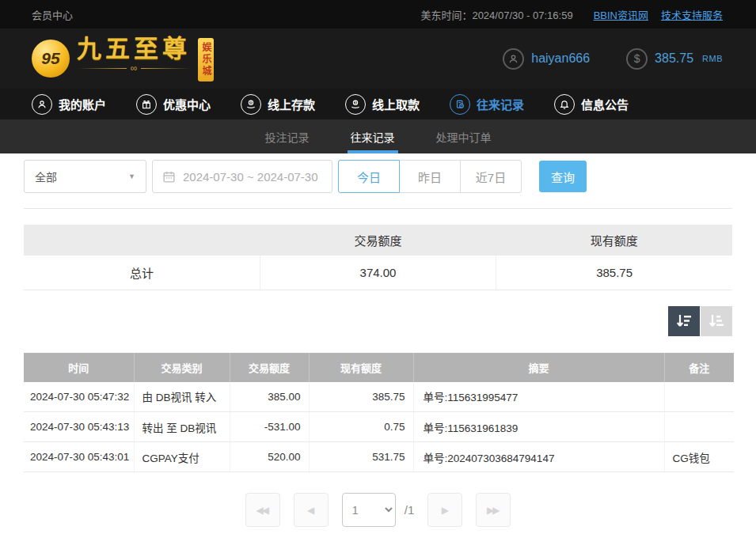  What do you see at coordinates (42, 104) in the screenshot?
I see `user-icon` at bounding box center [42, 104].